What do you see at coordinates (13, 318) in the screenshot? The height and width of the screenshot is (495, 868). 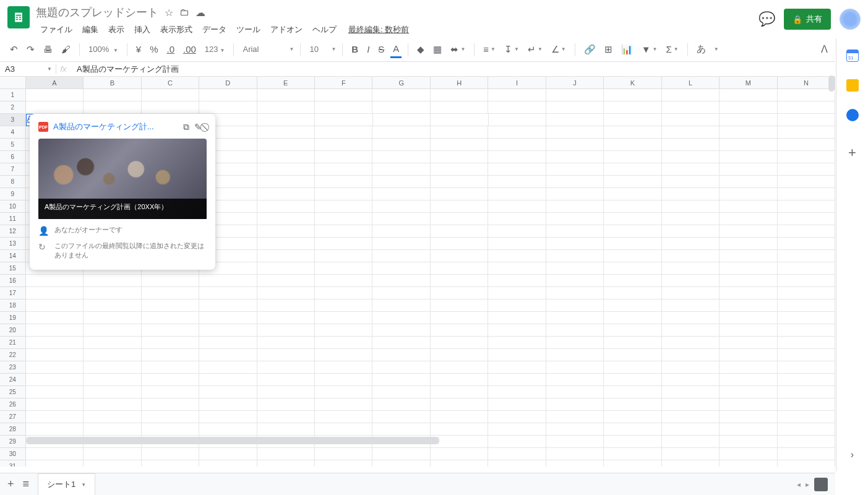 I see `row-header: 19` at bounding box center [13, 318].